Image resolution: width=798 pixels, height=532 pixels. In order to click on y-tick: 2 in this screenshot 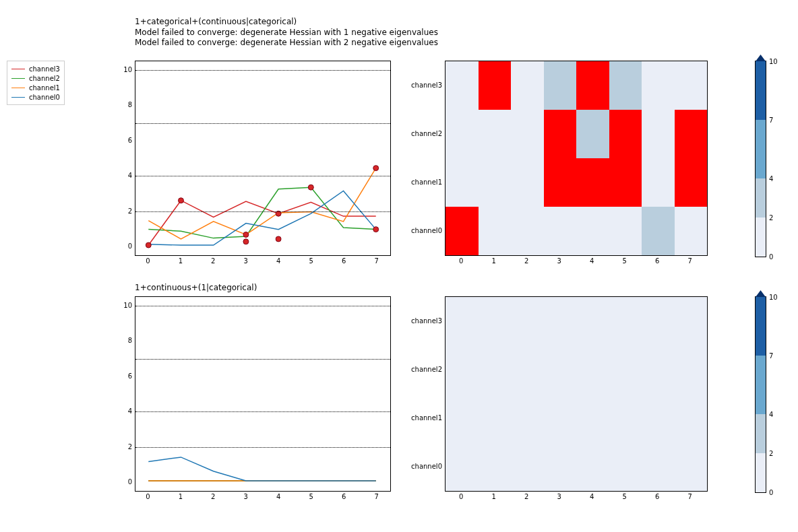, I will do `click(126, 446)`.